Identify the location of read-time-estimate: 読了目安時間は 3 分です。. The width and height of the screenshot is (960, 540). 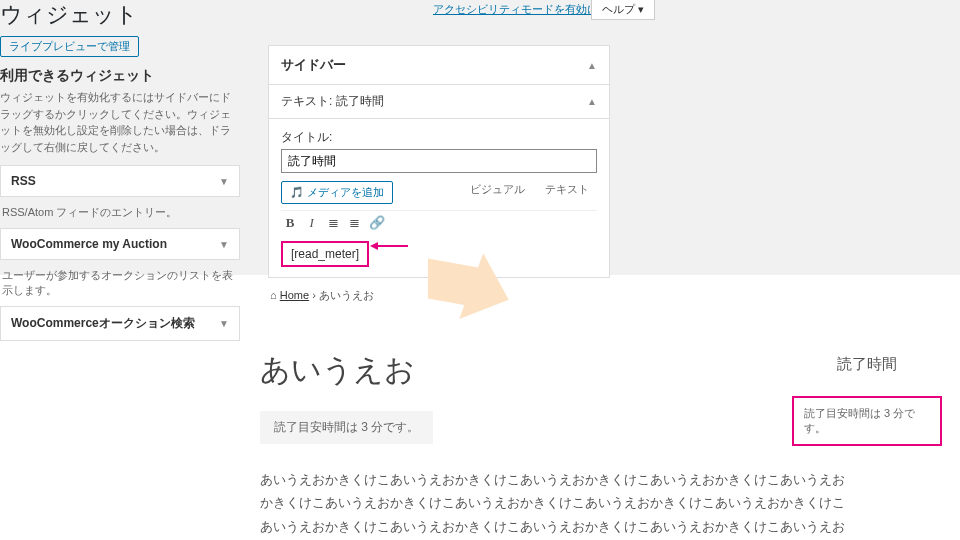
(346, 428).